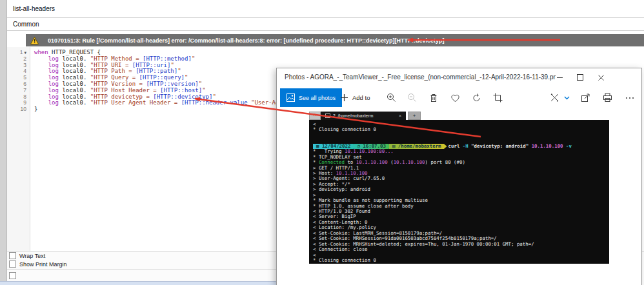 The height and width of the screenshot is (285, 644). I want to click on share-icon, so click(586, 98).